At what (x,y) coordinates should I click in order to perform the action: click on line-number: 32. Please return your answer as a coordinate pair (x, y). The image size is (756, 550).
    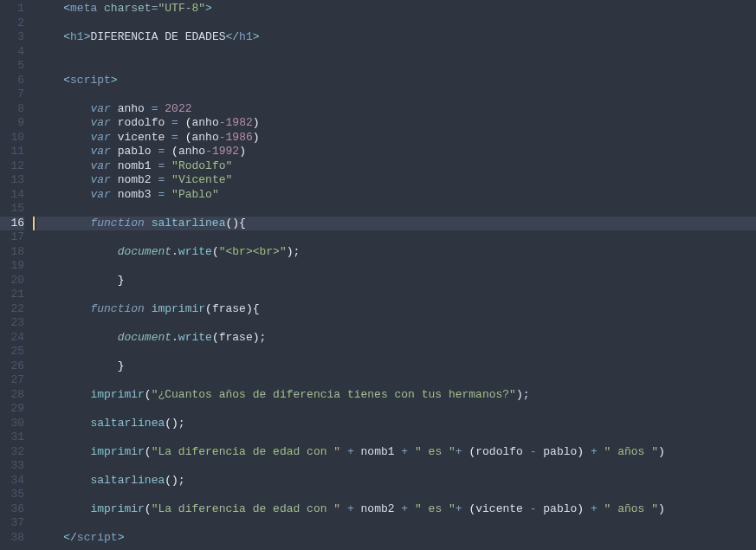
    Looking at the image, I should click on (12, 452).